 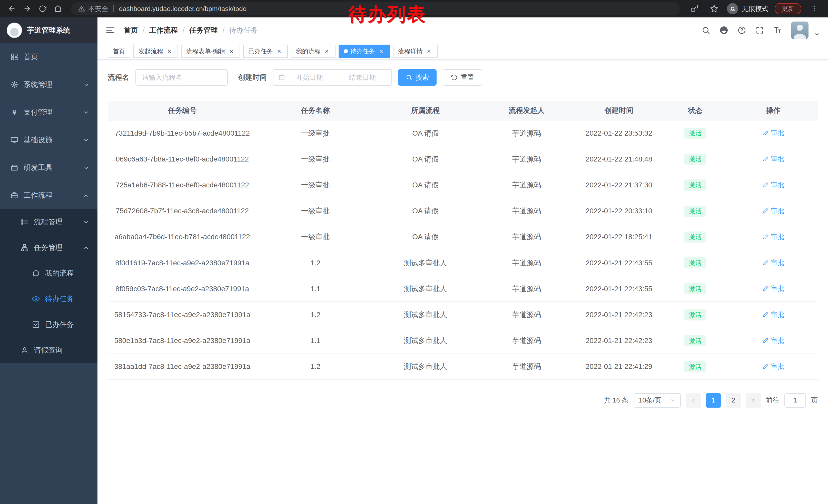 What do you see at coordinates (463, 52) in the screenshot?
I see `tags-view-bar: 首页 发起流程× 流程表单-编辑× 已办任务× 我的流程× 待办任务× 流程详情…` at bounding box center [463, 52].